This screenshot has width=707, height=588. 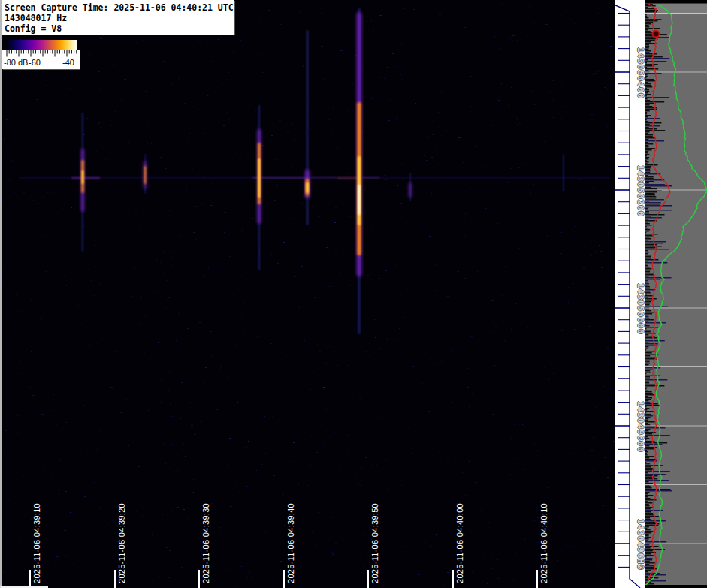 I want to click on capture-time-text: Screen Capture Time: 2025-11-06 04:40:21…, so click(x=119, y=8).